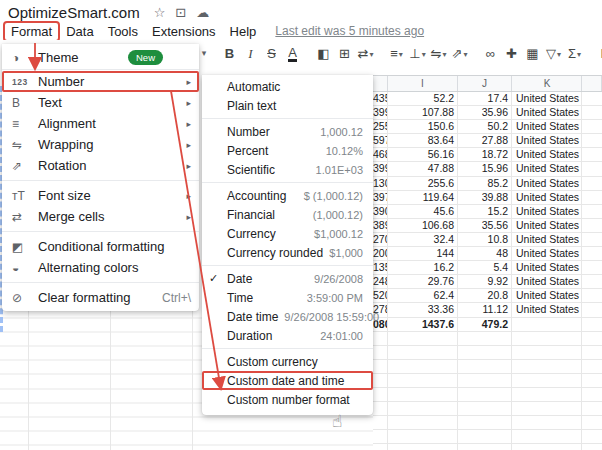 This screenshot has height=450, width=602. Describe the element at coordinates (344, 54) in the screenshot. I see `borders-icon: ⊞` at that location.